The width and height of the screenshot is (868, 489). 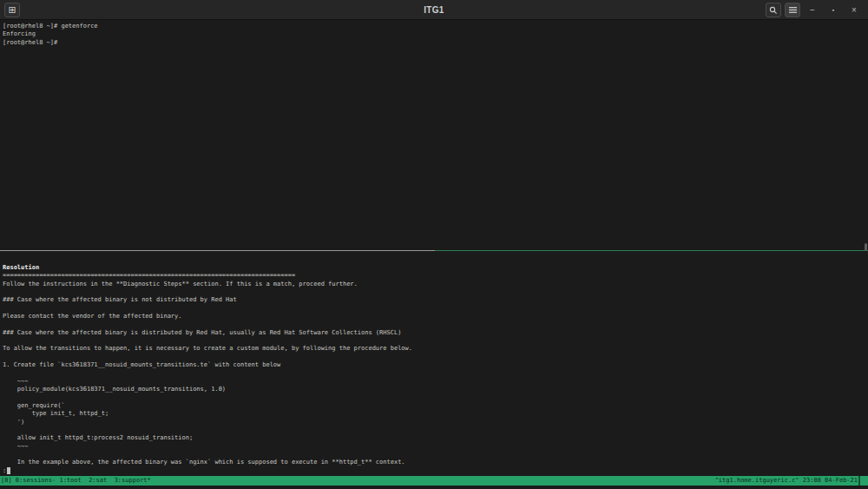 I want to click on document-heading: Resolution, so click(x=207, y=268).